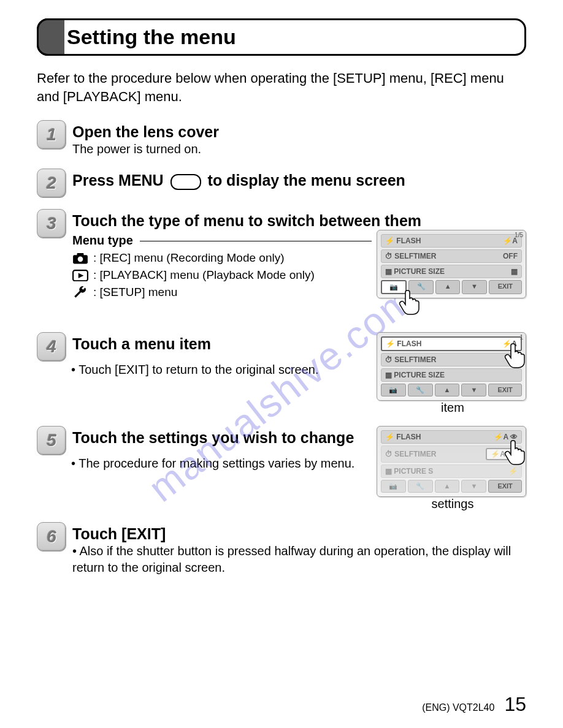 The width and height of the screenshot is (563, 728). What do you see at coordinates (239, 179) in the screenshot?
I see `step-2-title: Press MENU to display the menu screen` at bounding box center [239, 179].